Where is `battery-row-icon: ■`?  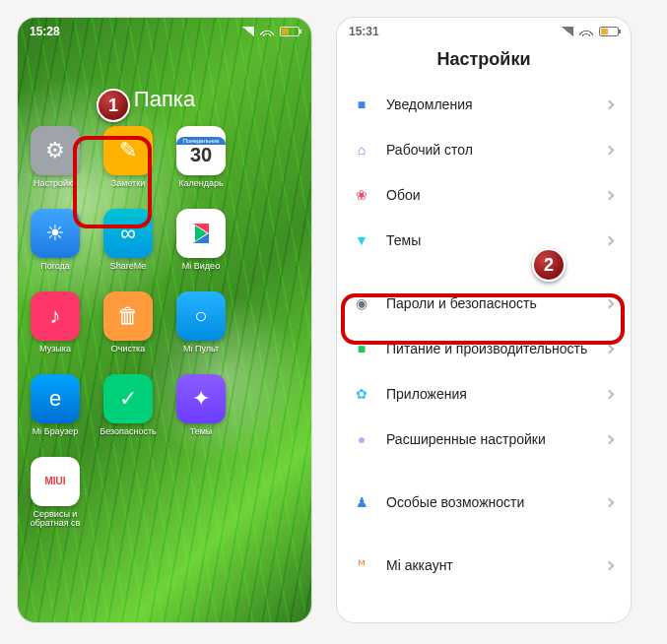
battery-row-icon: ■ is located at coordinates (362, 349).